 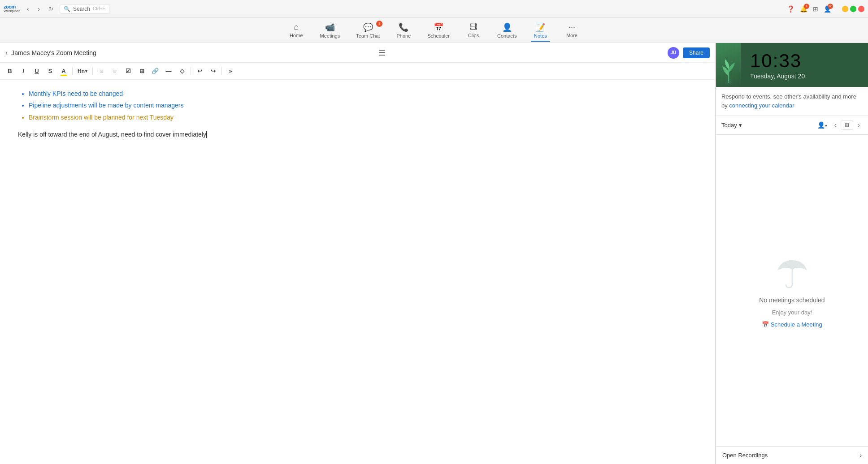 What do you see at coordinates (28, 9) in the screenshot?
I see `back-nav-btn: ‹` at bounding box center [28, 9].